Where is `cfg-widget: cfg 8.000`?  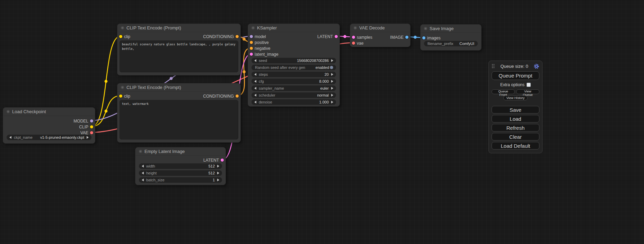
cfg-widget: cfg 8.000 is located at coordinates (294, 81).